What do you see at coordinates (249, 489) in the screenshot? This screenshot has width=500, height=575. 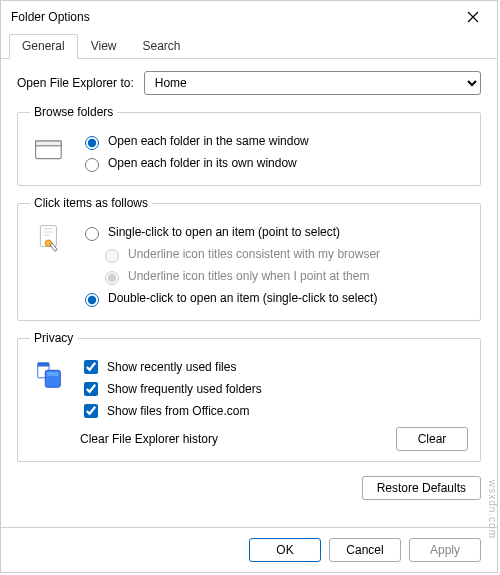 I see `restore-row: Restore Defaults` at bounding box center [249, 489].